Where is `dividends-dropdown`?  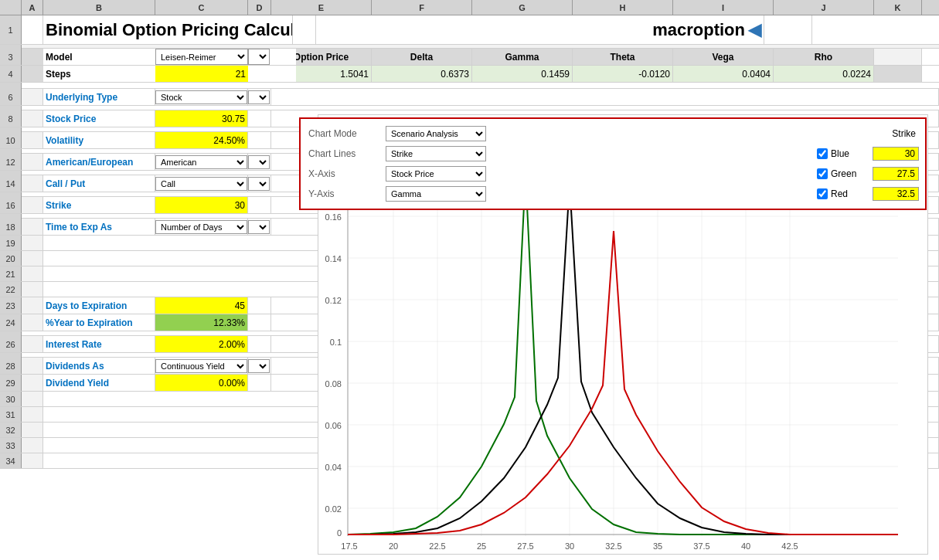
dividends-dropdown is located at coordinates (259, 366).